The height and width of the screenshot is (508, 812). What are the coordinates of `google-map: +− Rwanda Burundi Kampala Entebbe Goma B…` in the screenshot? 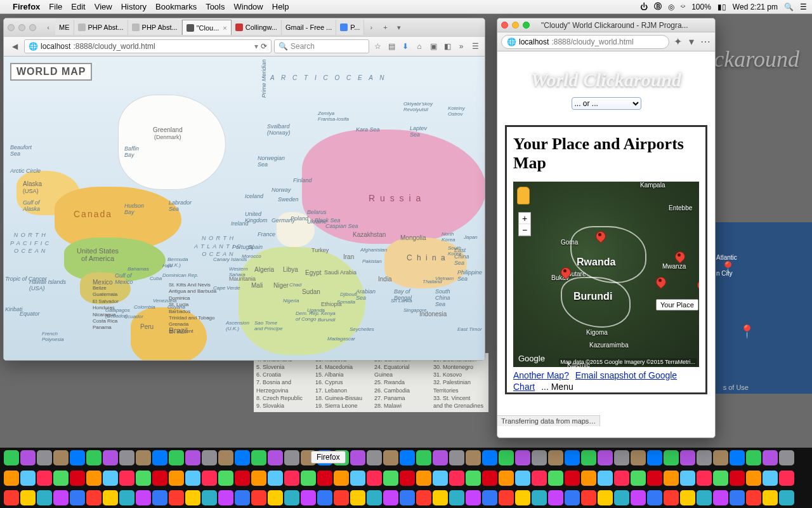 It's located at (606, 274).